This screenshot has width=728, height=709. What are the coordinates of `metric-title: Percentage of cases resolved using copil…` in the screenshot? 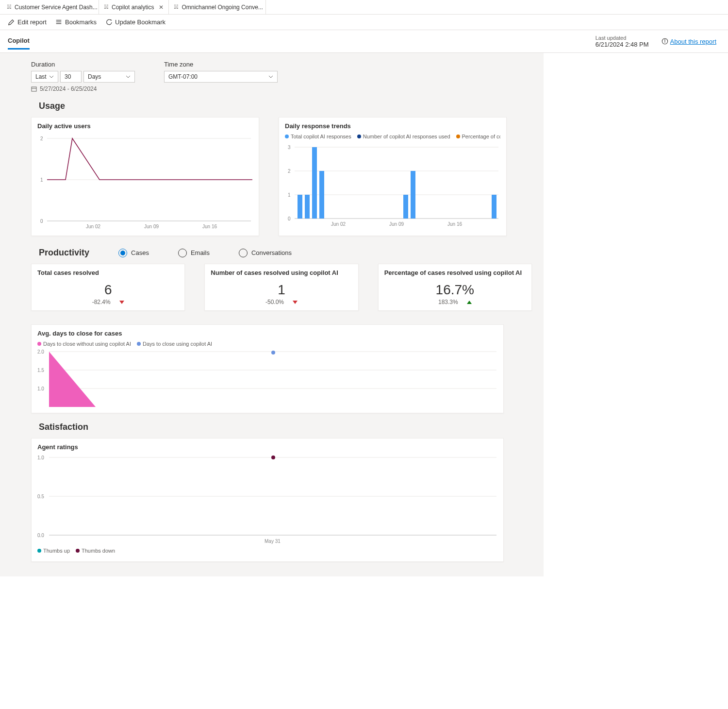 It's located at (455, 273).